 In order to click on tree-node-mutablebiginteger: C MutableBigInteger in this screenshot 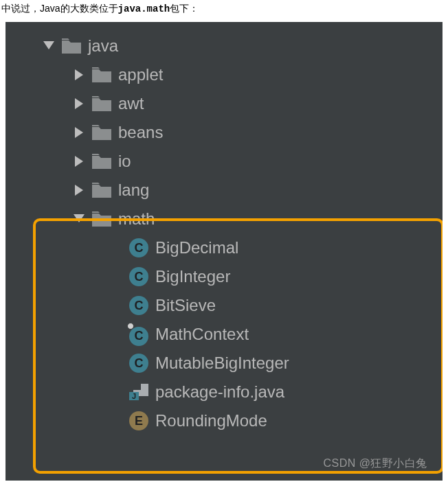, I will do `click(224, 363)`.